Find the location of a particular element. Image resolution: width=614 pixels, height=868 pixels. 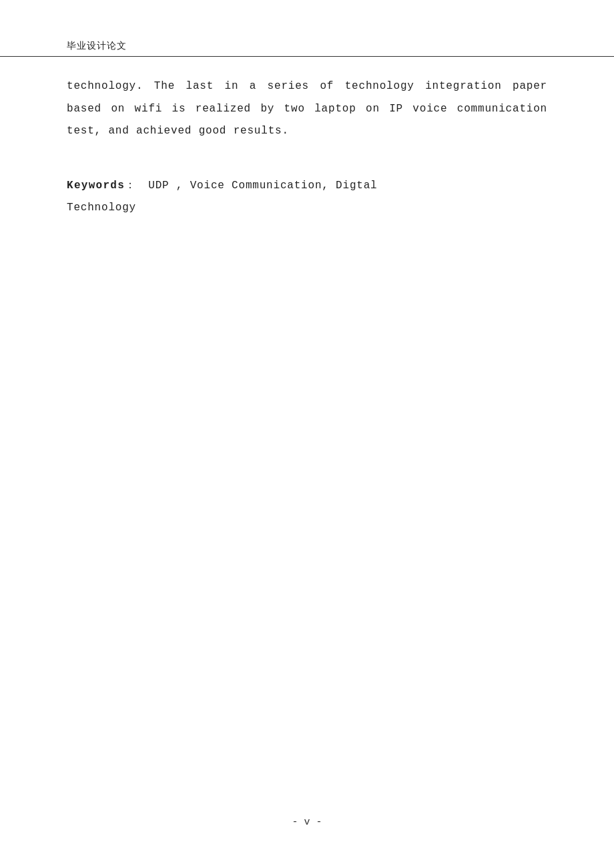

keywords-continuation: Technology is located at coordinates (307, 208).